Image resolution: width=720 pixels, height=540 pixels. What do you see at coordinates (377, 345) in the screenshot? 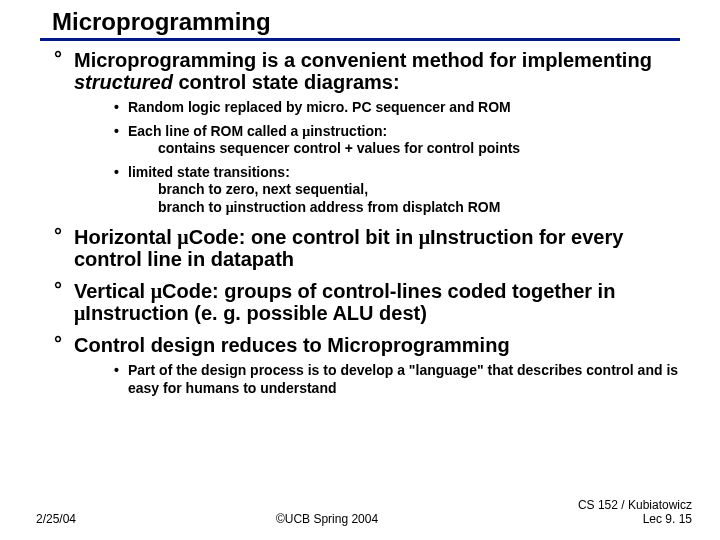
I see `bullet-4-text: Control design reduces to Microprogrammi…` at bounding box center [377, 345].